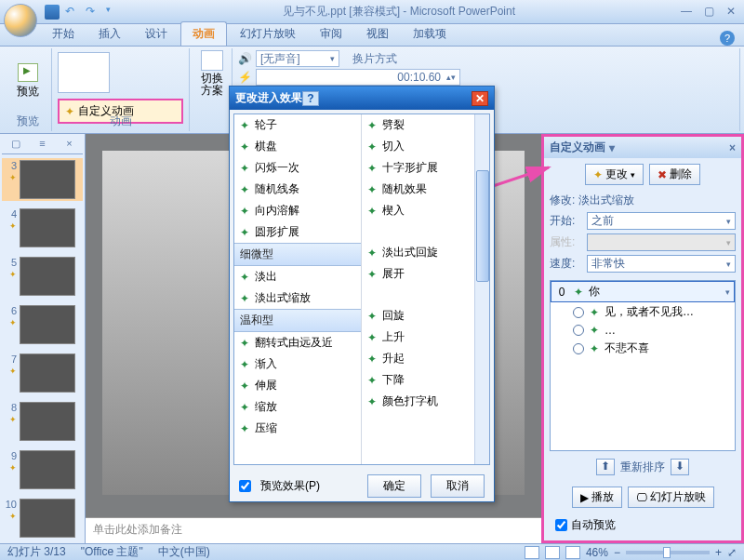 The width and height of the screenshot is (744, 560). I want to click on effect-option: ✦渐入, so click(298, 365).